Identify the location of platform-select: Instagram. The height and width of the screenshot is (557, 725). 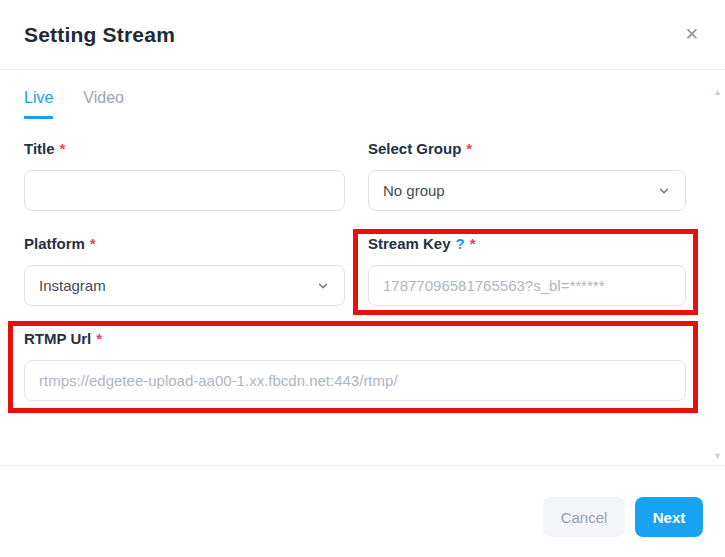
(184, 286).